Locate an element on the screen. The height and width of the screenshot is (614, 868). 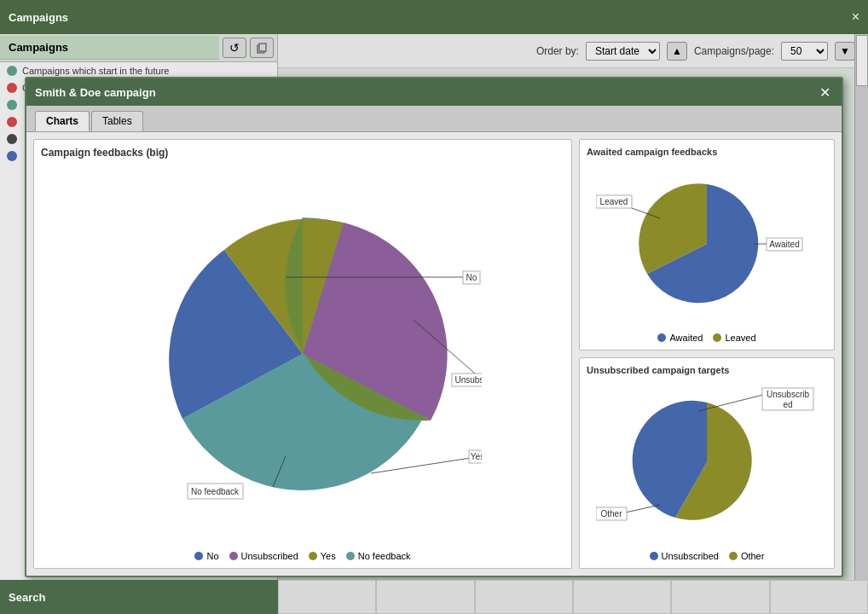
unsubscribed-pie-chart: Other Unsubscrib ed is located at coordinates (707, 462).